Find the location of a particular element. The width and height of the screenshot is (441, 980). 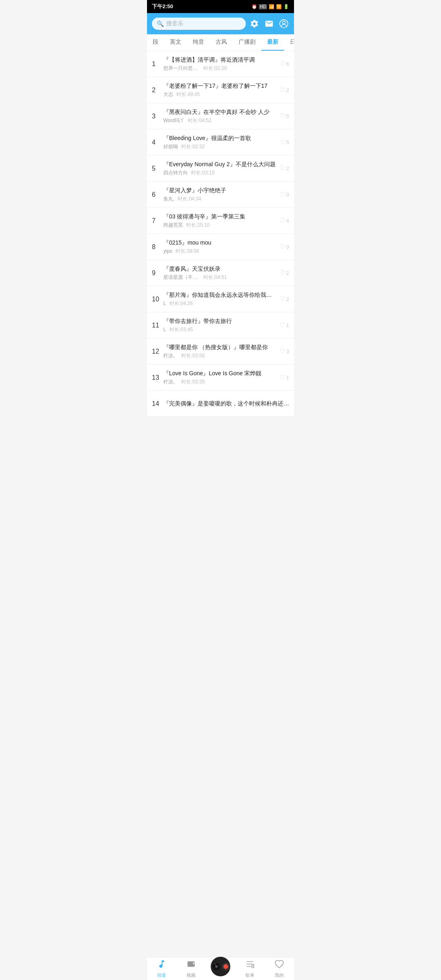

alarm-icon: ⏰ is located at coordinates (254, 7).